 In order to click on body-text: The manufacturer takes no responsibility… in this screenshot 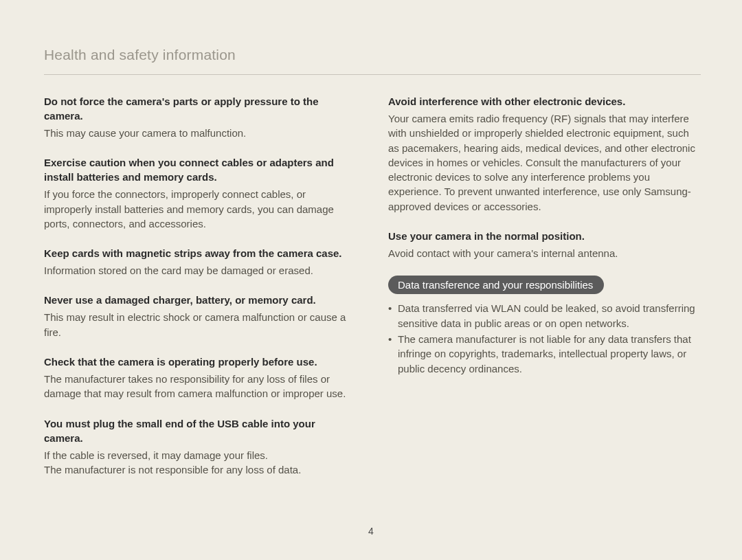, I will do `click(201, 386)`.